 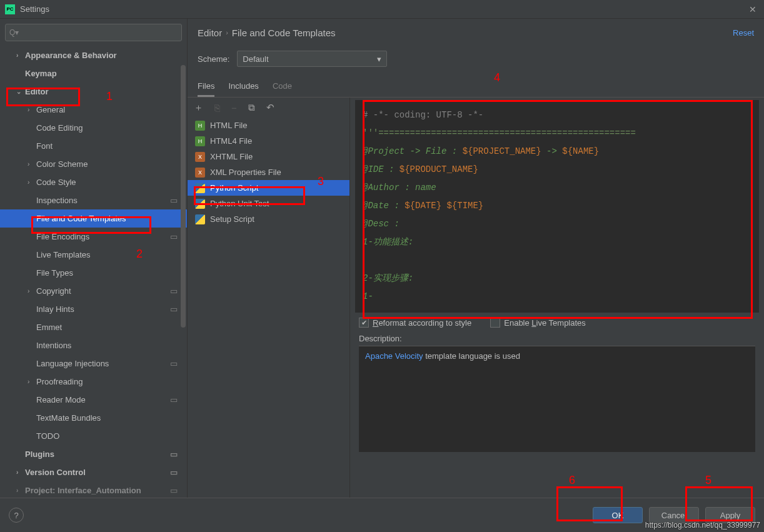 What do you see at coordinates (269, 219) in the screenshot?
I see `file-setup-script: Setup Script` at bounding box center [269, 219].